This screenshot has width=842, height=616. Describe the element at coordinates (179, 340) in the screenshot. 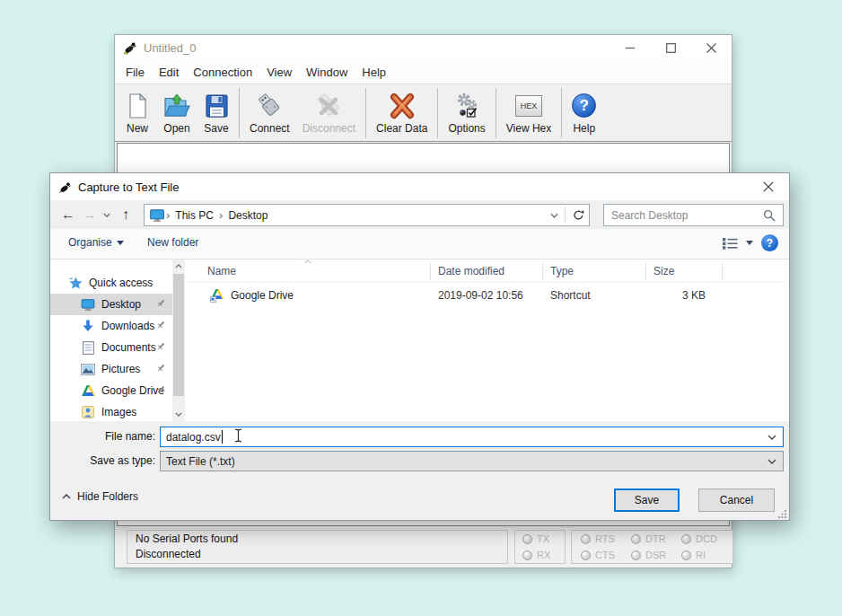

I see `sidebar-scrollbar` at that location.